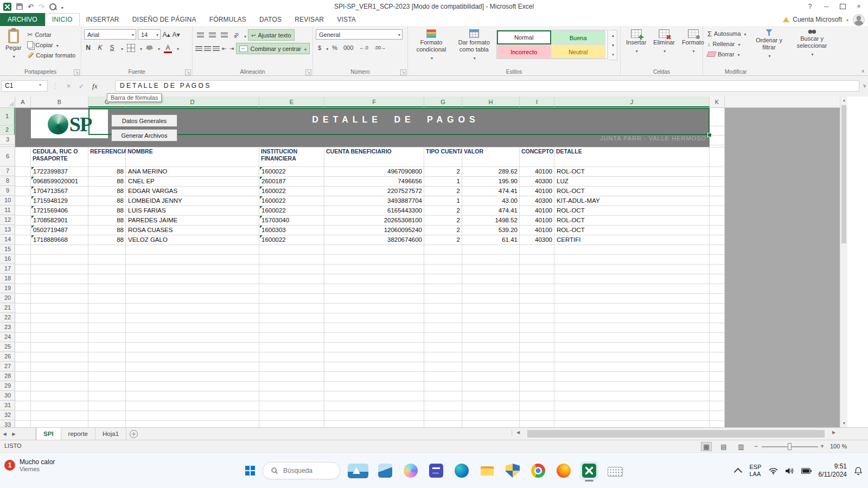  I want to click on row-header-8: 8, so click(8, 181).